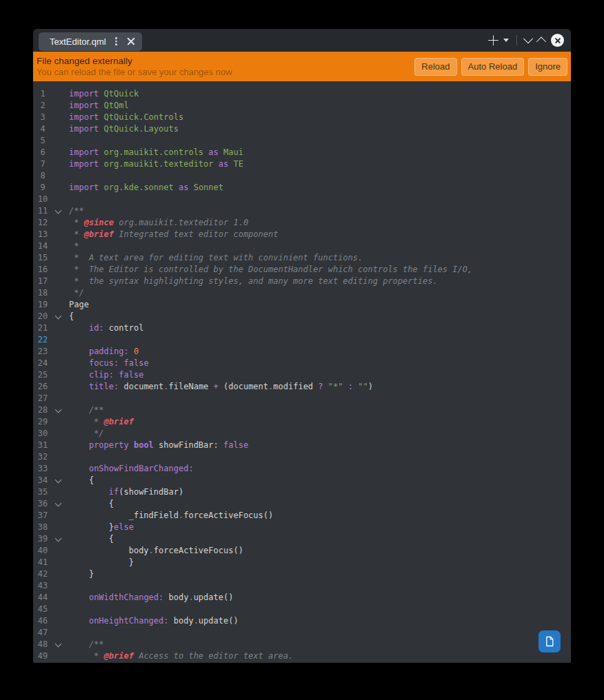  I want to click on code-line: 48 /**, so click(302, 645).